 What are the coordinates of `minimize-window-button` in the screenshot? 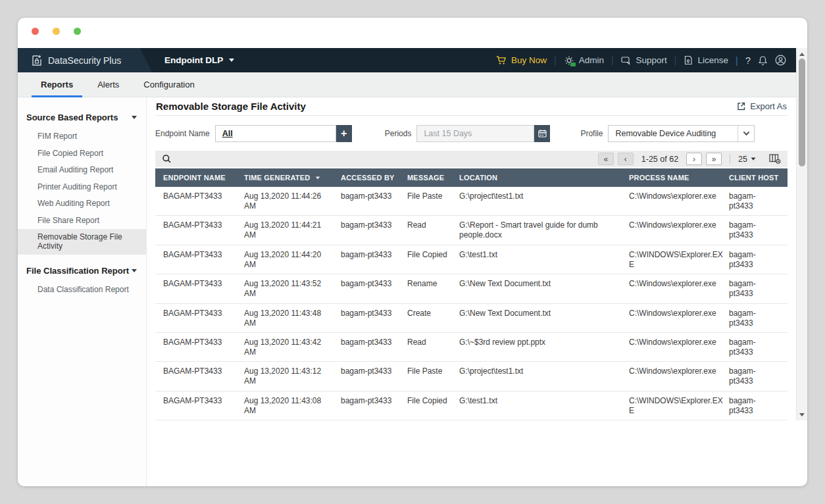 It's located at (57, 32).